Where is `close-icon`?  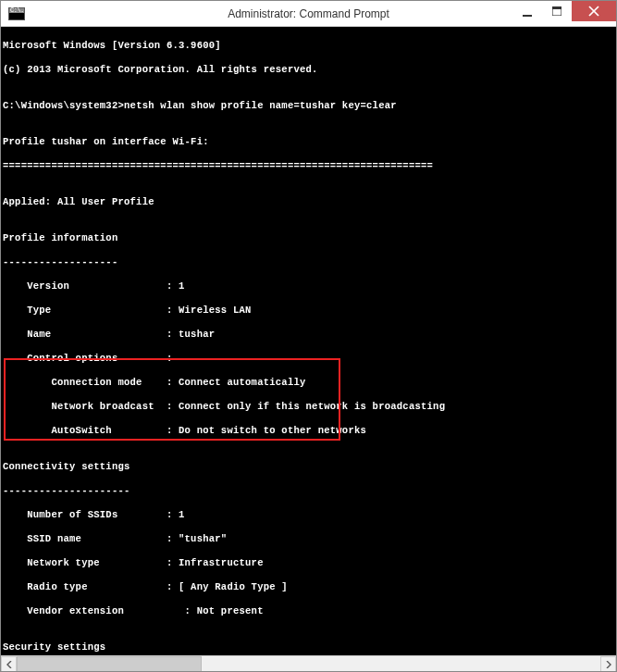 close-icon is located at coordinates (594, 11).